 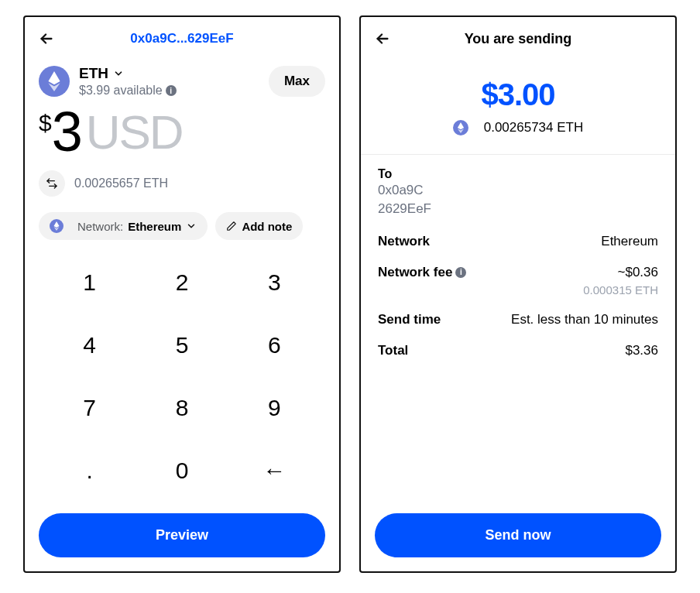 I want to click on preview-button: Preview, so click(x=182, y=536).